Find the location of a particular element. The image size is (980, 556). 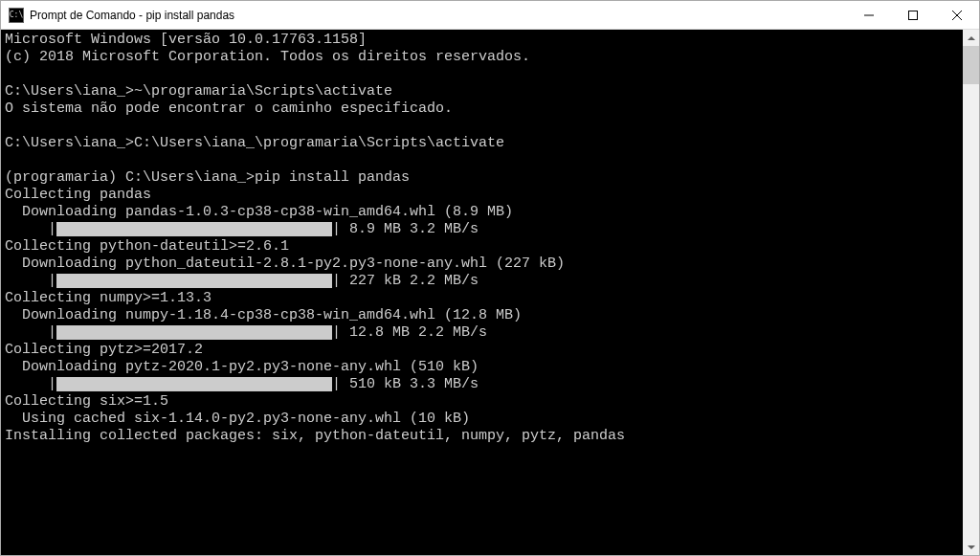

output-line: Installing collected packages: six, pyth… is located at coordinates (482, 436).